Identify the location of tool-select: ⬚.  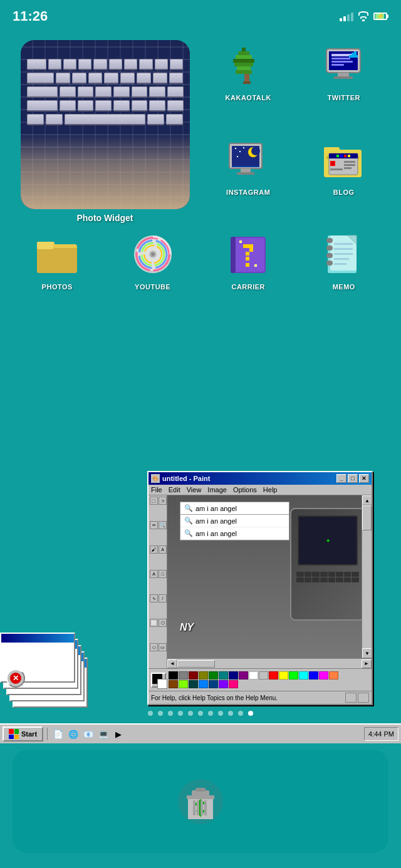
(154, 501).